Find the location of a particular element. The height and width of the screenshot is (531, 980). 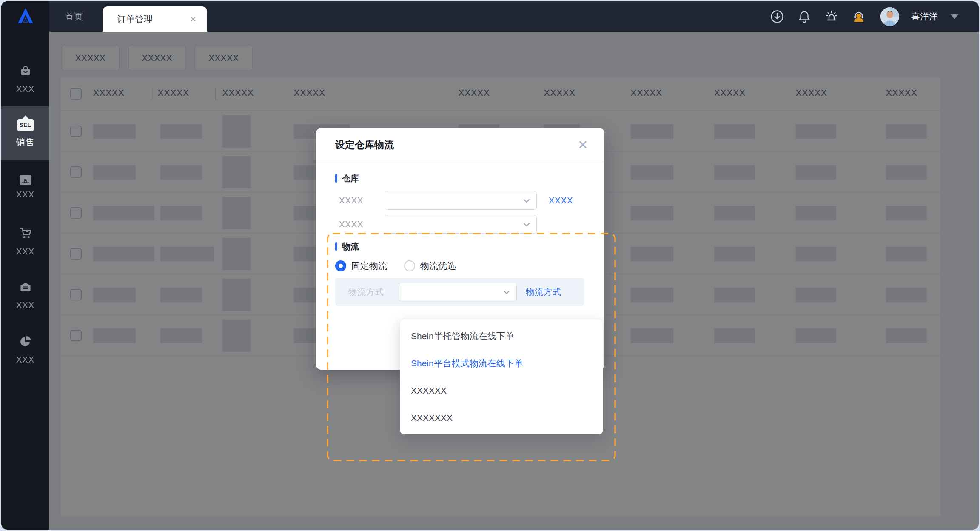

sel-tag-icon: SEL is located at coordinates (26, 125).